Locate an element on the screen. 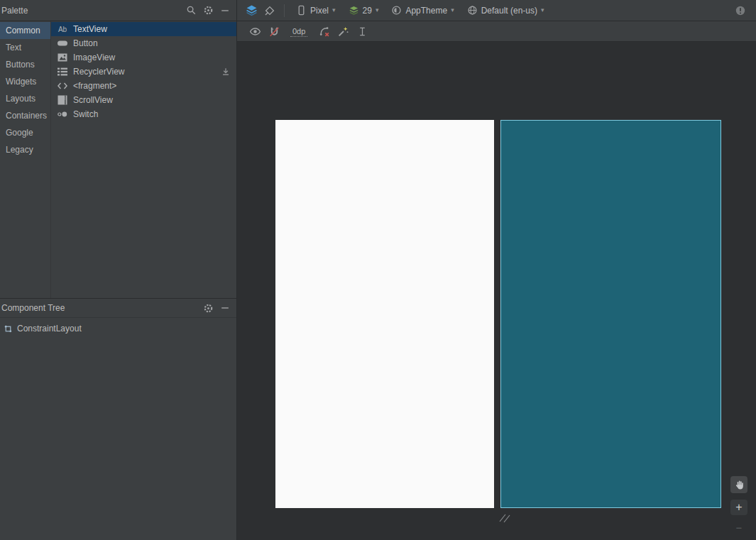  locale-selector-label: Default (en-us) is located at coordinates (510, 11).